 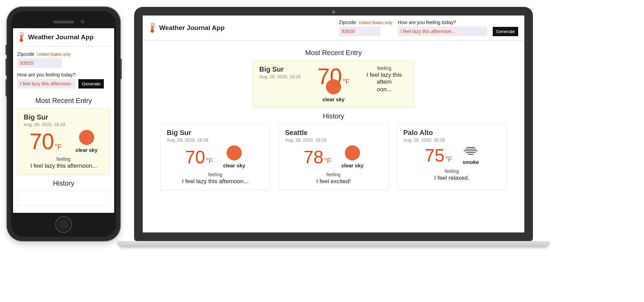 What do you see at coordinates (64, 37) in the screenshot?
I see `app-header: Weather Journal App` at bounding box center [64, 37].